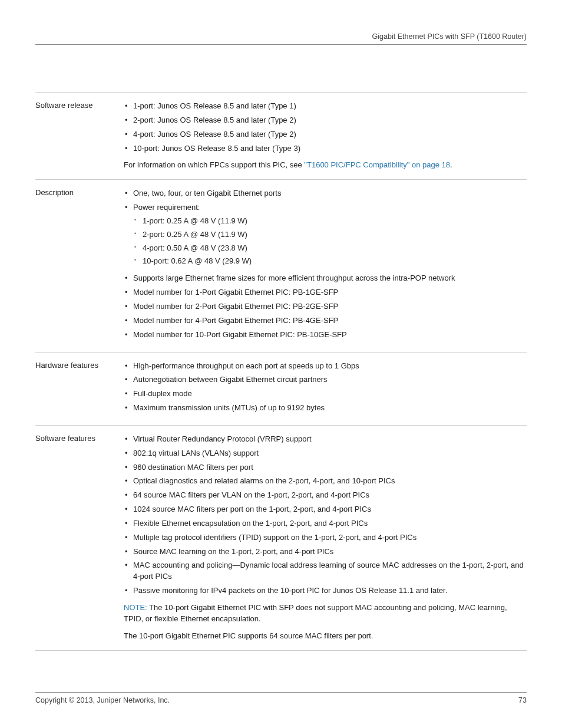 The height and width of the screenshot is (728, 562). What do you see at coordinates (325, 127) in the screenshot?
I see `bullet-list: 1-port: Junos OS Release 8.5 and later (…` at bounding box center [325, 127].